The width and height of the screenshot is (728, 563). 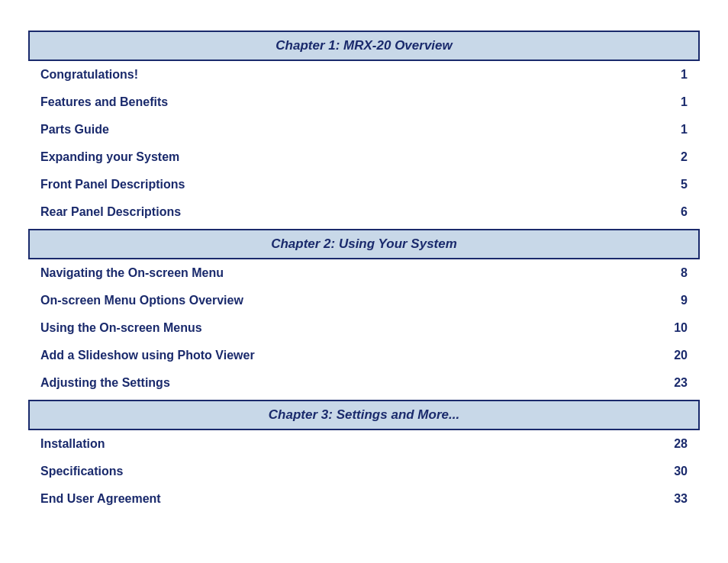 I want to click on toc-item-page: 20, so click(x=676, y=355).